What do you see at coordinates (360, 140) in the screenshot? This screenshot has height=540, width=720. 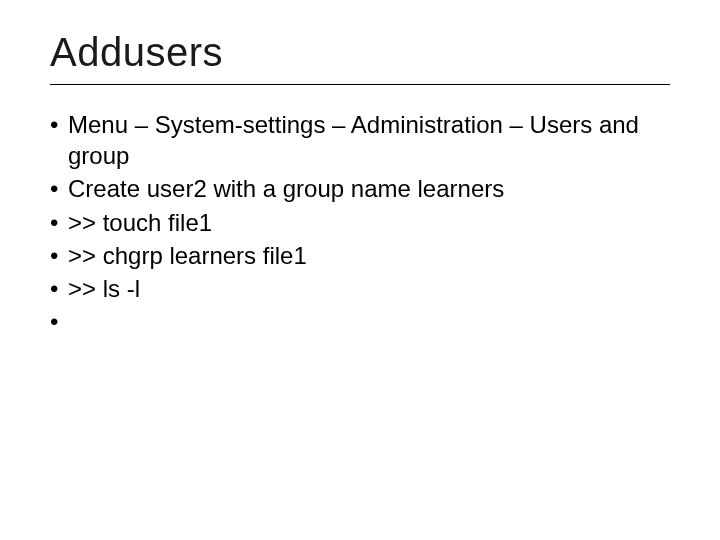 I see `list-item: Menu – System-settings – Administration …` at bounding box center [360, 140].